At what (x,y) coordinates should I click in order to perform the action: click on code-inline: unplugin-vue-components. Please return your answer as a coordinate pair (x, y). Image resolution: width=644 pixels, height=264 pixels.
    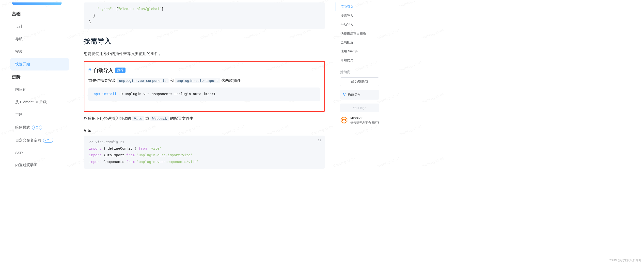
    Looking at the image, I should click on (143, 81).